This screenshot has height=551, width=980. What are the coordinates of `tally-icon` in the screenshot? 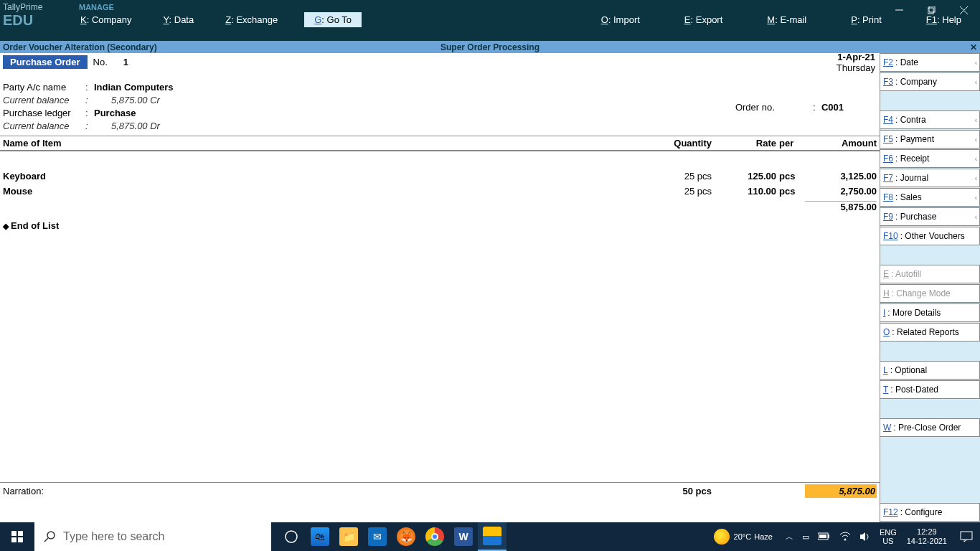 It's located at (492, 537).